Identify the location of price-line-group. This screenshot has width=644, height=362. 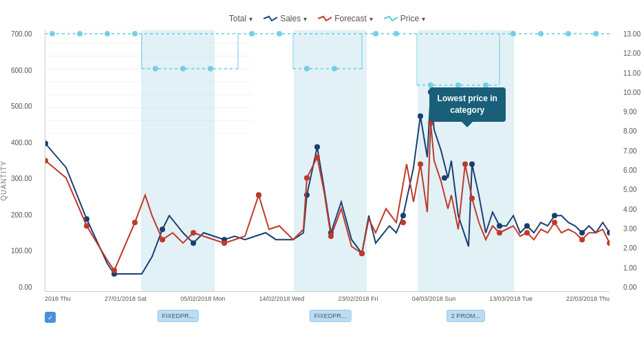
(328, 59).